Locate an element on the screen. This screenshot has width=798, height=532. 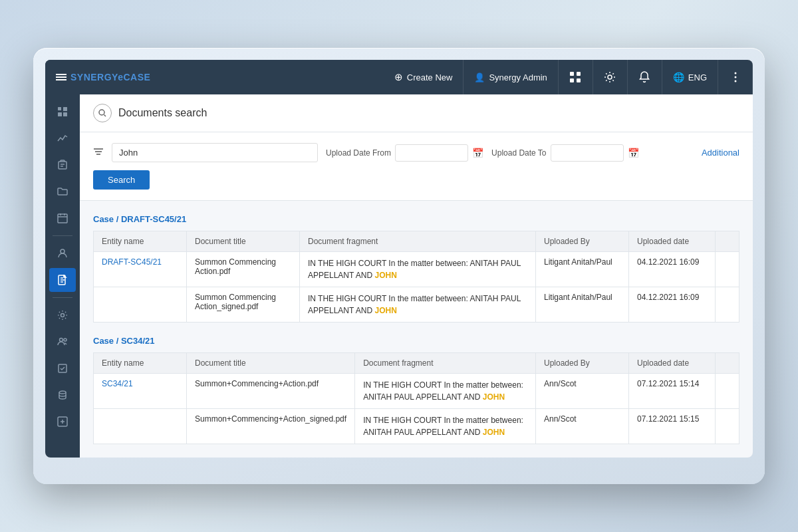
th-doctitle-1: Document title is located at coordinates (243, 242).